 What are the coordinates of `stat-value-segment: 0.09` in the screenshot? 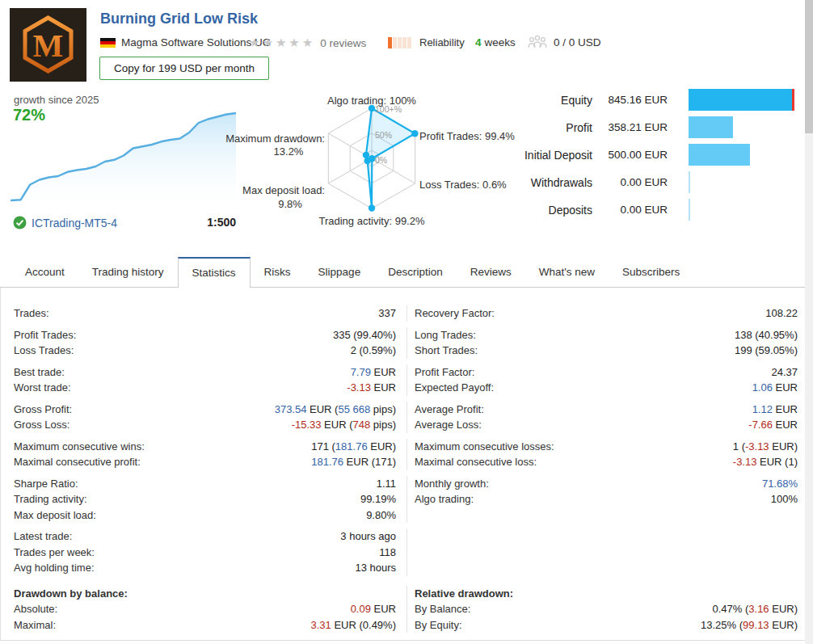 It's located at (360, 609).